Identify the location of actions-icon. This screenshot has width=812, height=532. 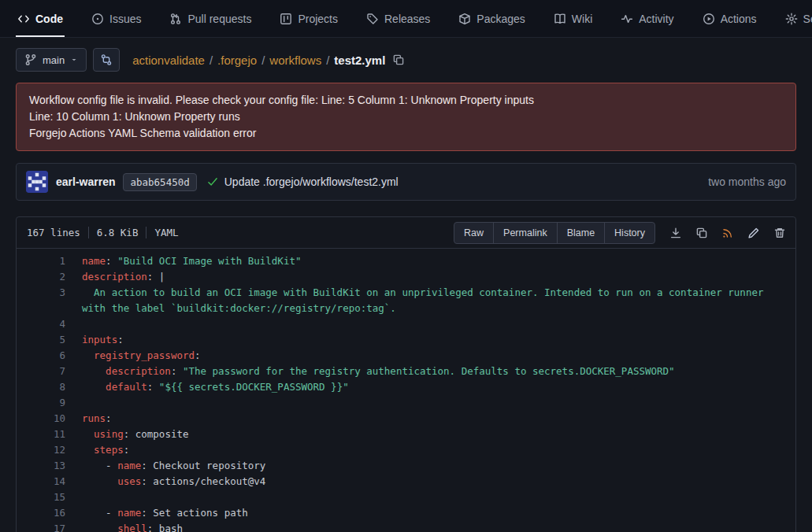
(709, 19).